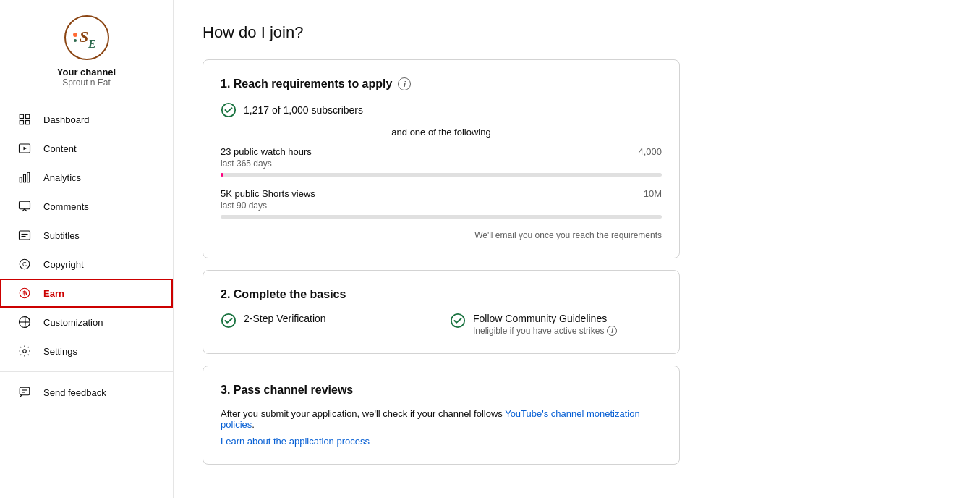  What do you see at coordinates (441, 415) in the screenshot?
I see `card-channel-reviews: 3. Pass channel reviews After you submit…` at bounding box center [441, 415].